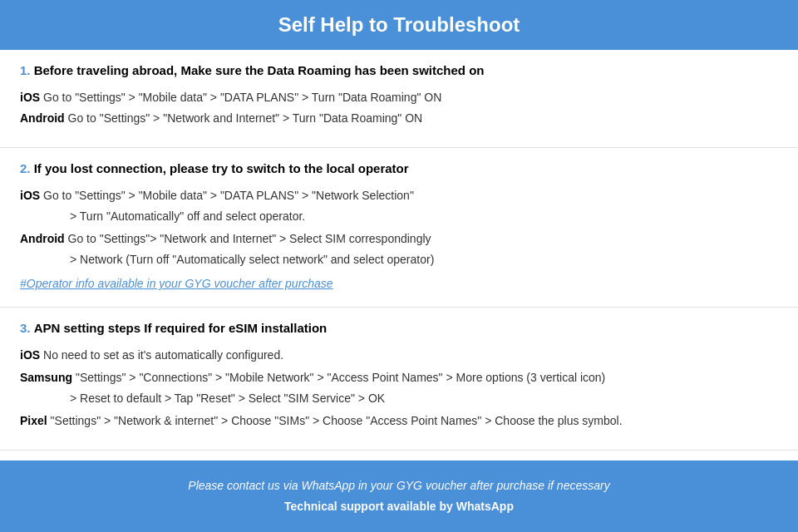  What do you see at coordinates (42, 239) in the screenshot?
I see `android-label-2: Android` at bounding box center [42, 239].